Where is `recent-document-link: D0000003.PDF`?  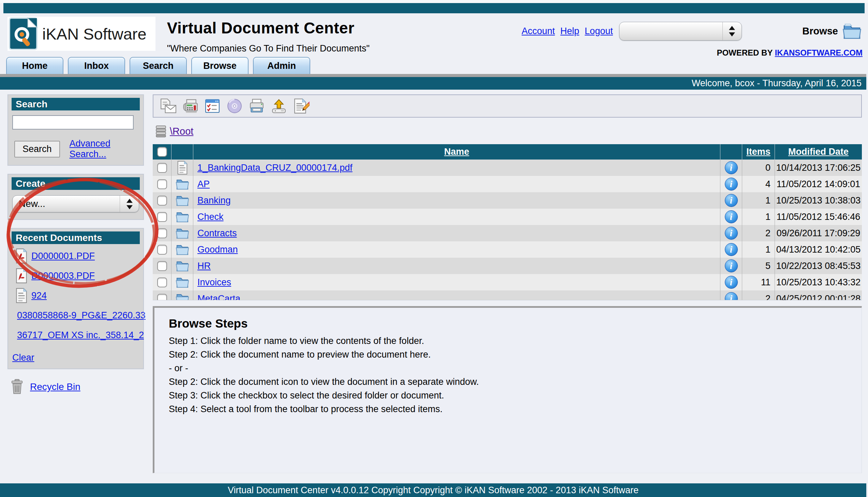 recent-document-link: D0000003.PDF is located at coordinates (63, 276).